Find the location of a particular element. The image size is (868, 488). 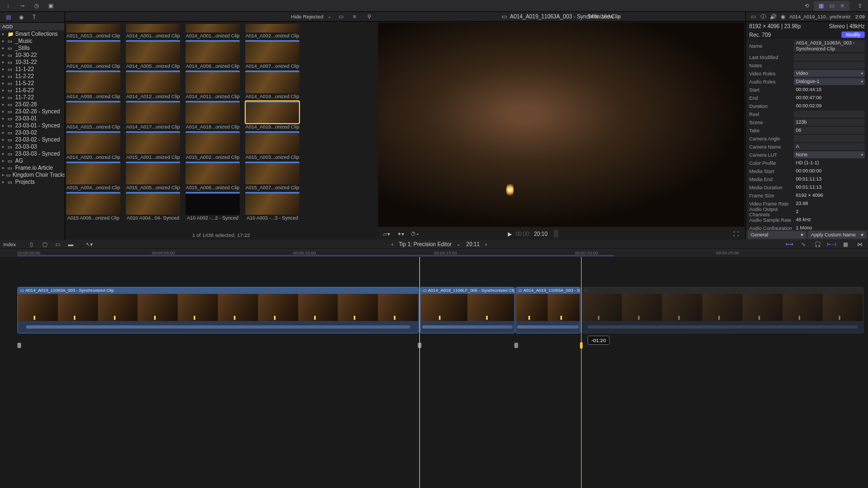

next-tip-icon: › is located at coordinates (486, 244).